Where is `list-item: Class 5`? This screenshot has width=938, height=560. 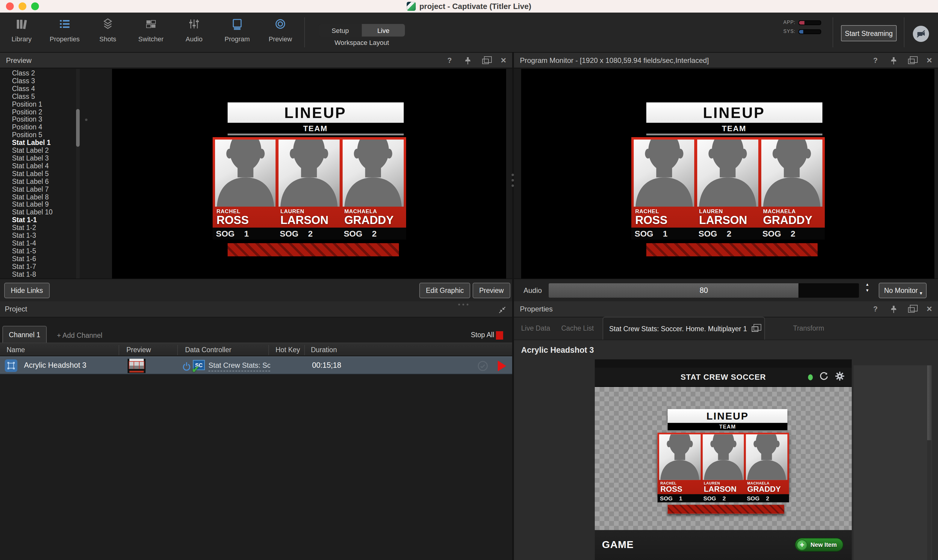 list-item: Class 5 is located at coordinates (38, 97).